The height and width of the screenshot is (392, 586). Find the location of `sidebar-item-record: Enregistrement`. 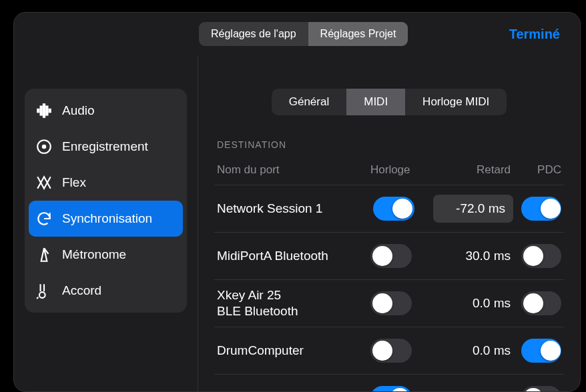

sidebar-item-record: Enregistrement is located at coordinates (105, 147).